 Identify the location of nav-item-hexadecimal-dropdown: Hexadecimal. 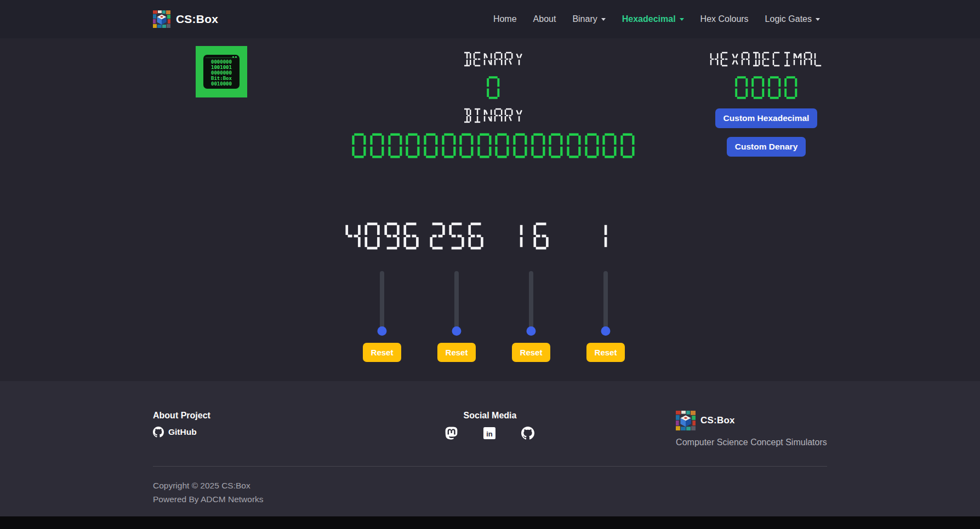
(653, 19).